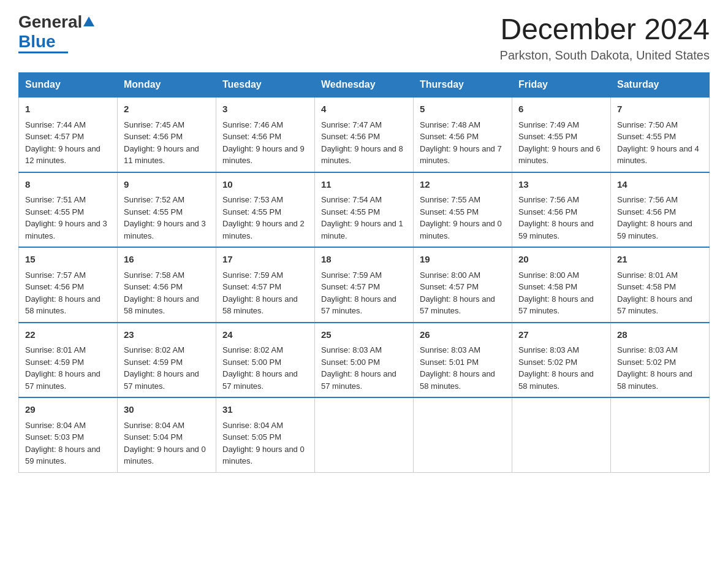 The image size is (728, 563). What do you see at coordinates (56, 33) in the screenshot?
I see `logo: General Blue` at bounding box center [56, 33].